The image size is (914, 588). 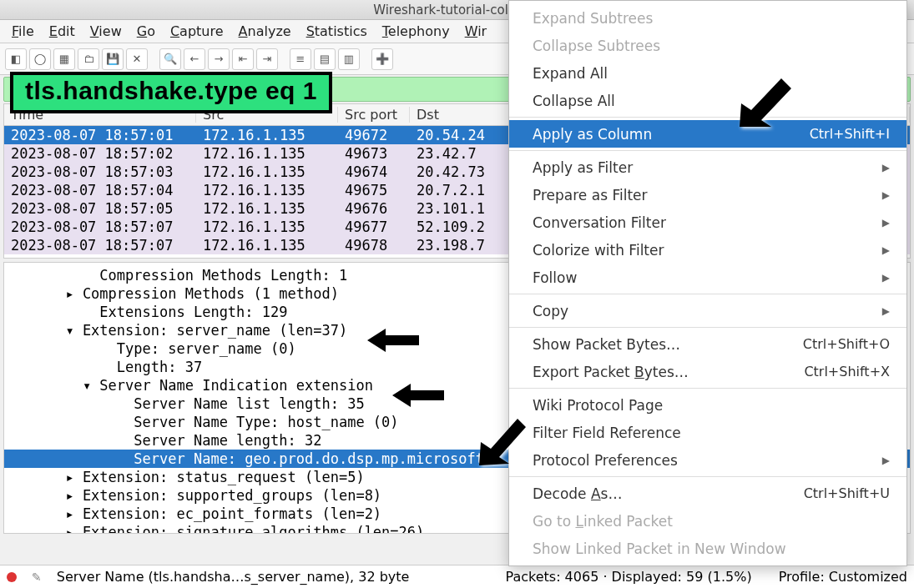 I want to click on toolbar-button: →, so click(x=219, y=59).